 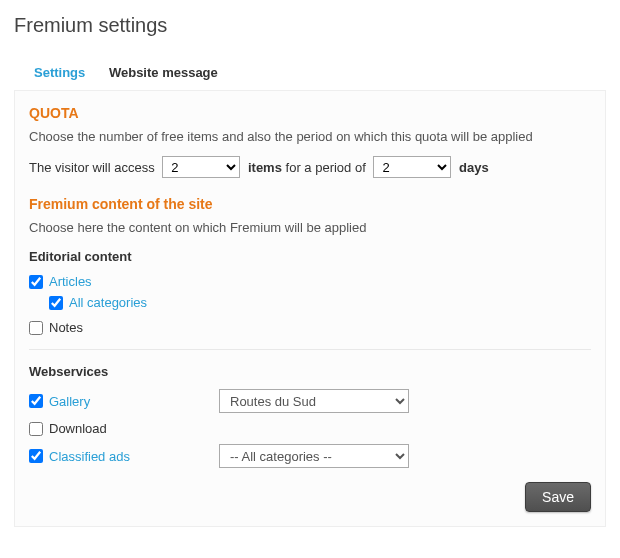 I want to click on articles-checkbox, so click(x=36, y=282).